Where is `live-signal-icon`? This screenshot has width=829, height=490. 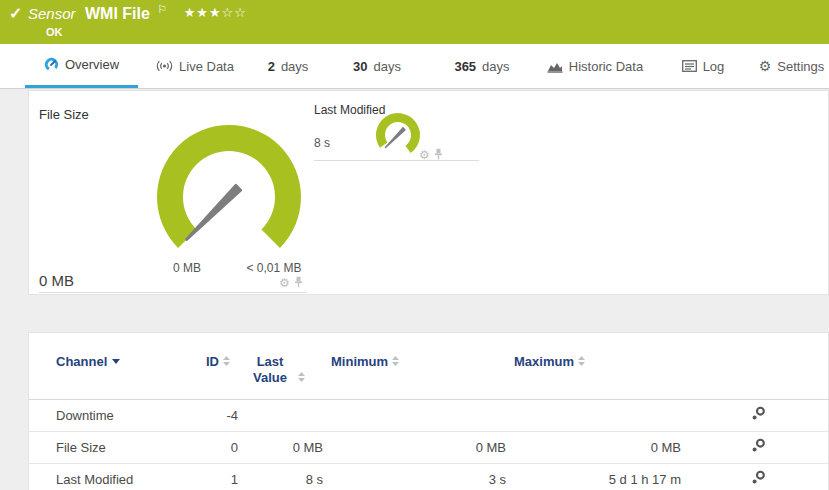
live-signal-icon is located at coordinates (164, 66).